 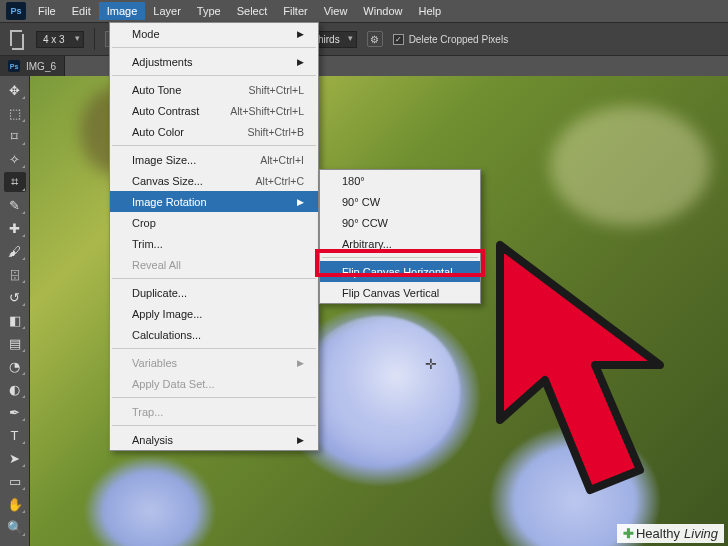 I want to click on rotation-menu-item: Flip Canvas Vertical, so click(x=400, y=292).